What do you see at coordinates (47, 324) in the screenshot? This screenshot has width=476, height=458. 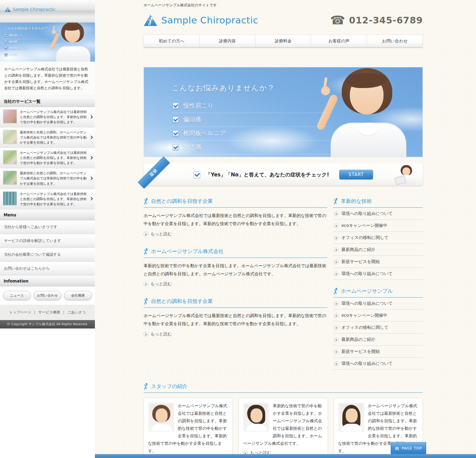 I see `sidebar-copyright: © Copyright サンプル株式会社 All Rights Reseved.` at bounding box center [47, 324].